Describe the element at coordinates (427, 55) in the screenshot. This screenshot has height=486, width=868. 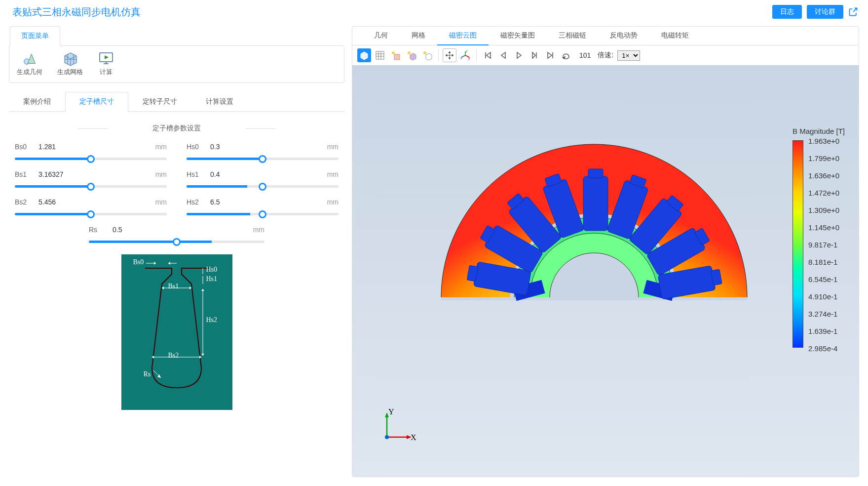
I see `light-transparent-icon` at that location.